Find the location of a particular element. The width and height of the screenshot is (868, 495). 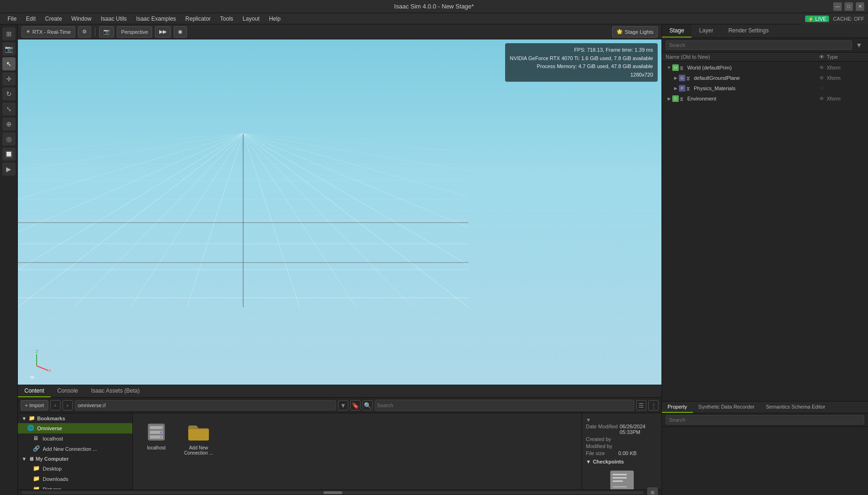

stage-tab-layer: Layer is located at coordinates (706, 31).